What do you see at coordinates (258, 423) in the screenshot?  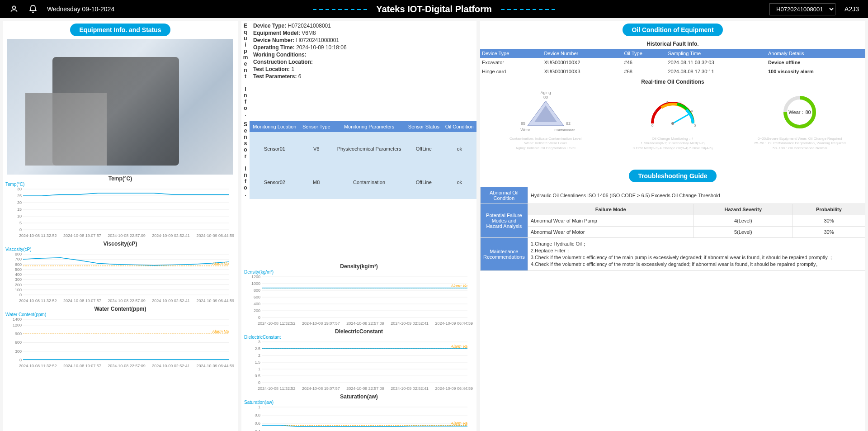 I see `svg-text: 0.6` at bounding box center [258, 423].